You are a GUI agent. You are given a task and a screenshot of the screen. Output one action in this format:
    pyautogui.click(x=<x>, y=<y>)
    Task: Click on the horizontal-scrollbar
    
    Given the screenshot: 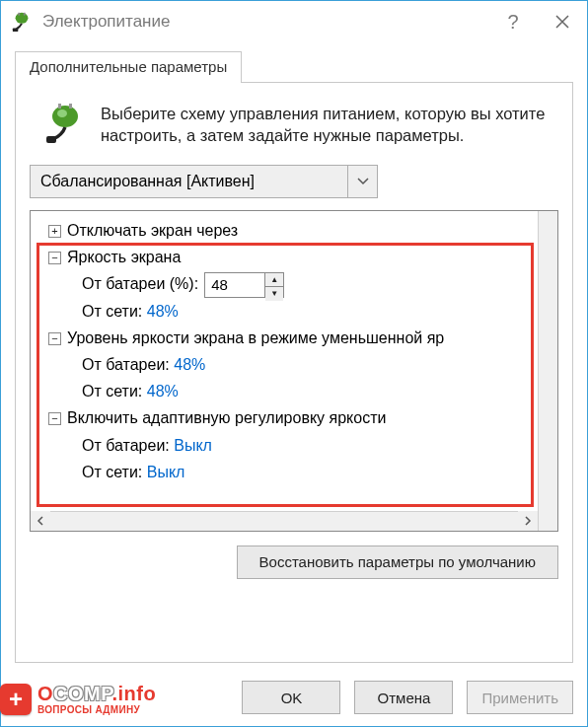 What is the action you would take?
    pyautogui.click(x=284, y=521)
    